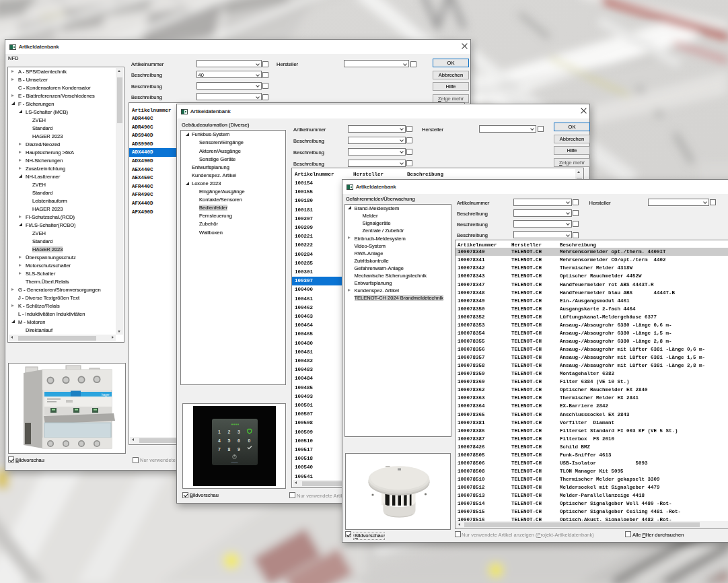  What do you see at coordinates (239, 432) in the screenshot?
I see `svg-text: 3` at bounding box center [239, 432].